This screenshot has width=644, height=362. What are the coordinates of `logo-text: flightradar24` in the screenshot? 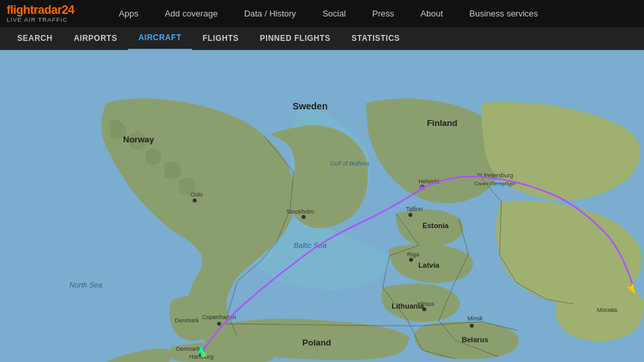 It's located at (49, 11).